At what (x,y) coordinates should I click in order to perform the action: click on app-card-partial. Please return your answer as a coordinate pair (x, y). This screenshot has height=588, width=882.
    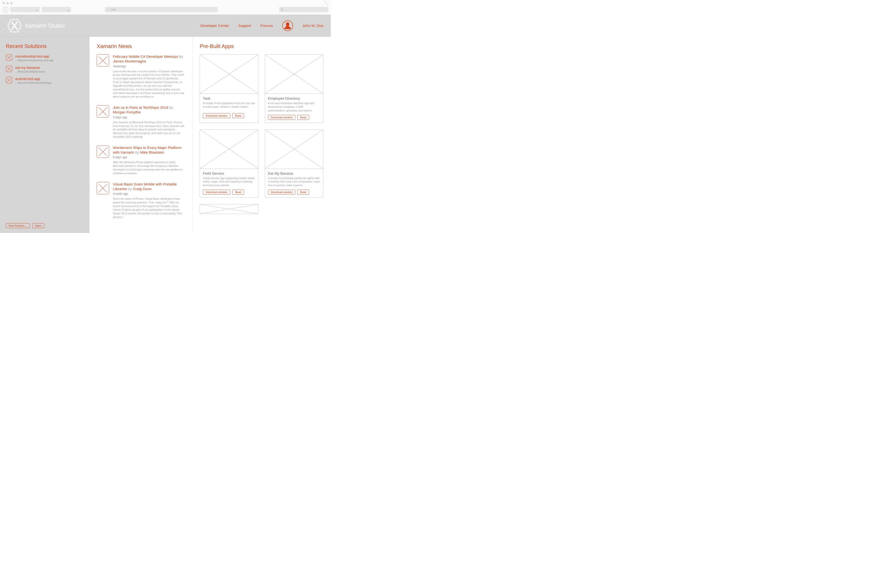
    Looking at the image, I should click on (229, 209).